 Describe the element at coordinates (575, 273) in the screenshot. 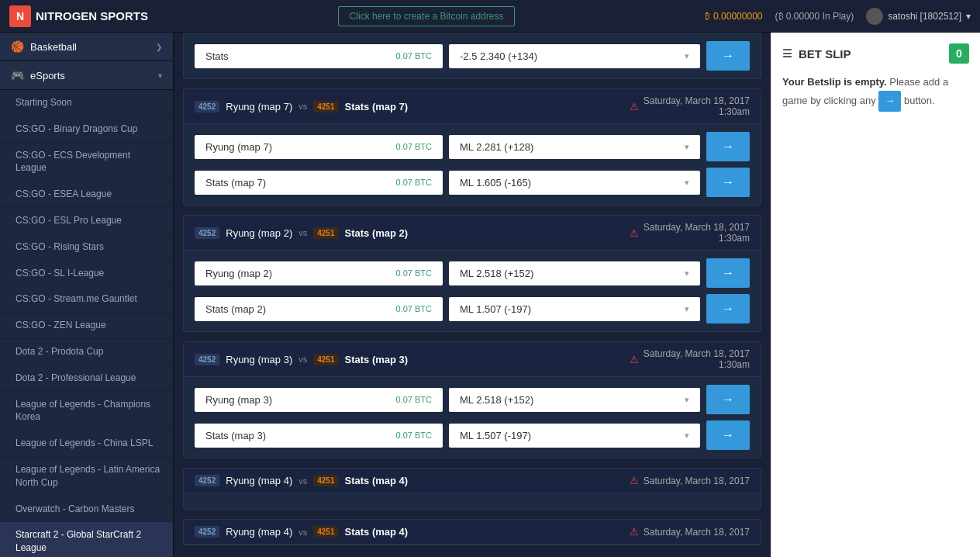

I see `bet-odds-4252_4251_map2-0: ML 2.518 (+152)▾` at that location.